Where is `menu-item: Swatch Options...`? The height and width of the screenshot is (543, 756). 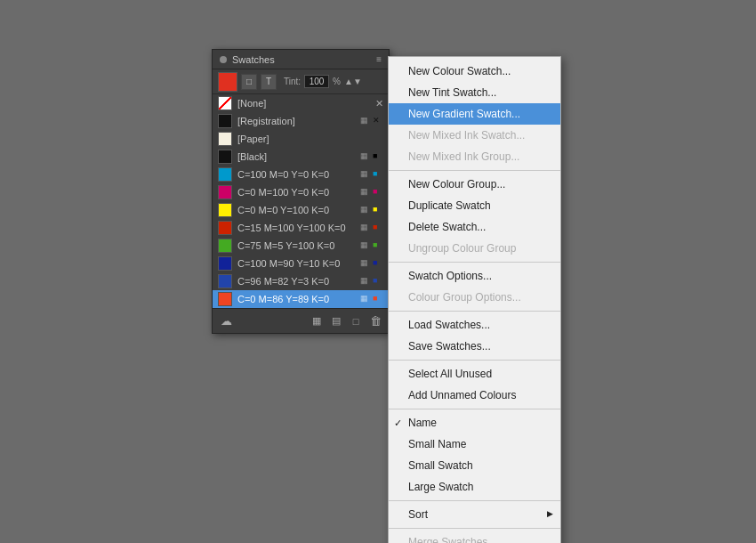 menu-item: Swatch Options... is located at coordinates (475, 276).